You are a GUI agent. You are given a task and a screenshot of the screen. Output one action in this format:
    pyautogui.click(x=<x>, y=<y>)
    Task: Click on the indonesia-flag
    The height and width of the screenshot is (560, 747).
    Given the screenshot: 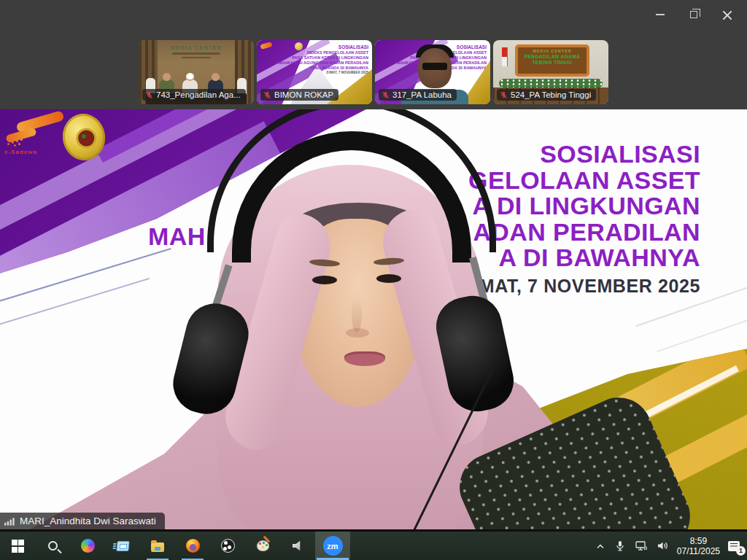 What is the action you would take?
    pyautogui.click(x=505, y=57)
    